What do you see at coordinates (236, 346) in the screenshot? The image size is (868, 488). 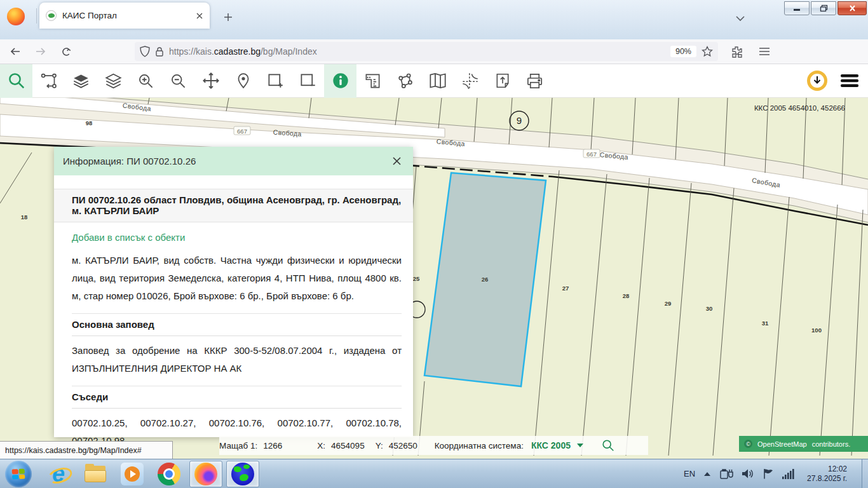 I see `main-order-section: Основна заповед Заповед за одобрение на …` at bounding box center [236, 346].